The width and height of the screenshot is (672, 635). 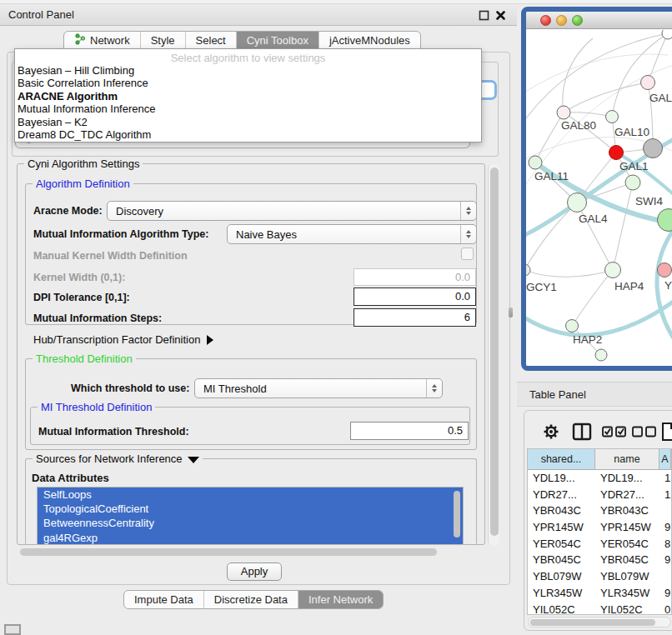 I want to click on svg-text: HAP2, so click(x=587, y=340).